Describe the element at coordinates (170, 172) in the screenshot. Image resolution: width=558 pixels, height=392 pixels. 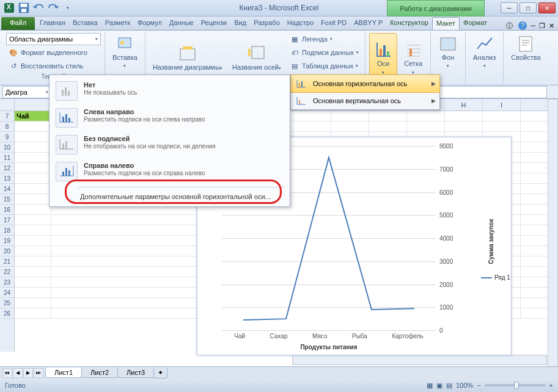
I see `option-right-to-left: Справа налевоРазместить подписи на оси с…` at that location.